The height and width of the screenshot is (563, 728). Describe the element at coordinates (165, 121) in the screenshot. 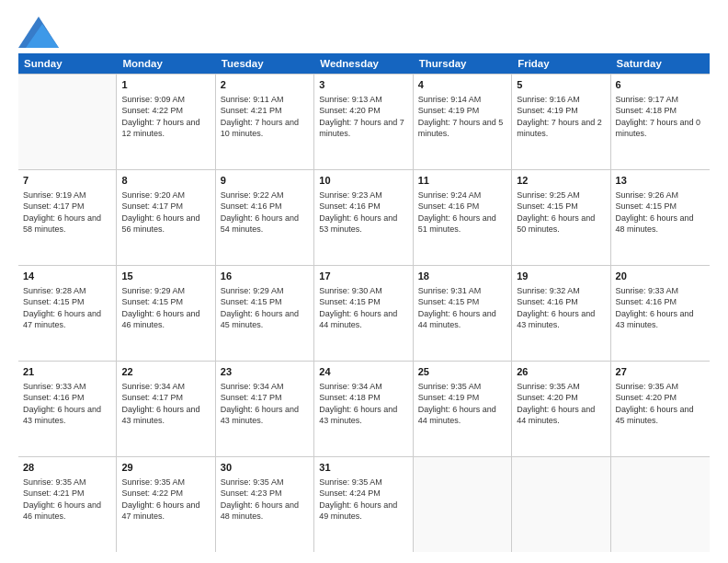

I see `day-cell-1: 1Sunrise: 9:09 AMSunset: 4:22 PMDaylight…` at that location.